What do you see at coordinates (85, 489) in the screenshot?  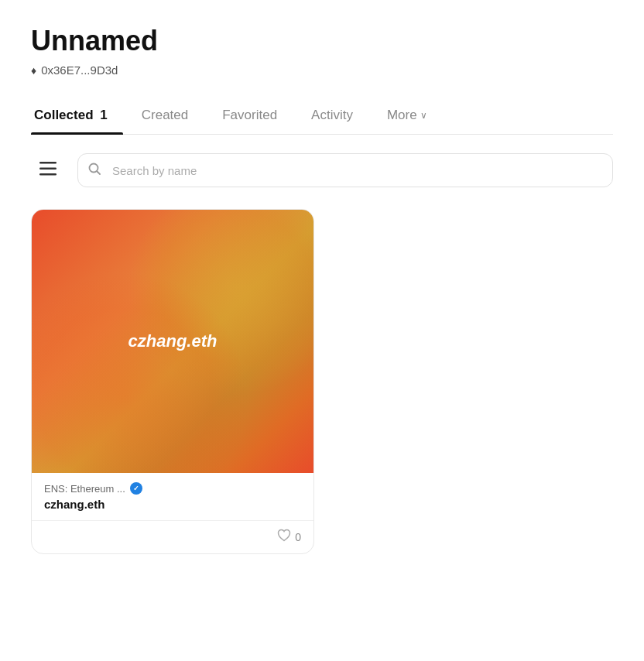 I see `nft-collection-name: ENS: Ethereum ...` at bounding box center [85, 489].